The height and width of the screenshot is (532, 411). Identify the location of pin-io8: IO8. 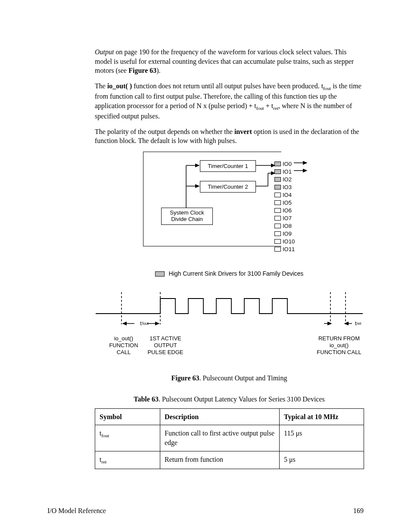
(292, 226).